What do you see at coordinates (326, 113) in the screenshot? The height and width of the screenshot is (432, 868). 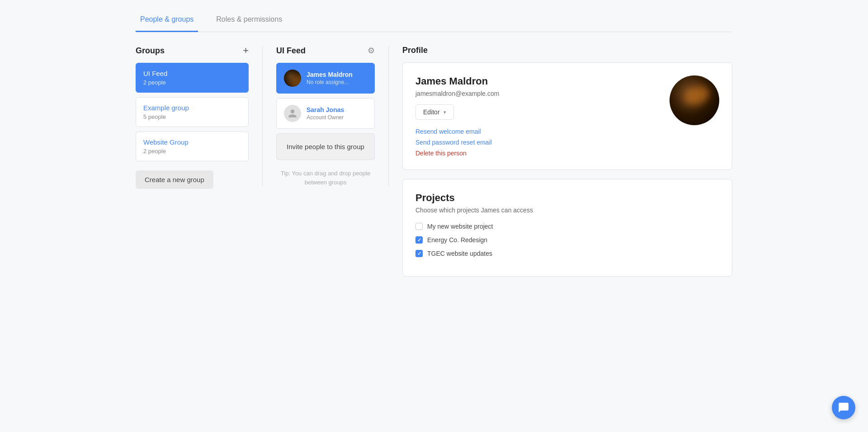 I see `person-card-sarah: Sarah Jonas Account Owner` at bounding box center [326, 113].